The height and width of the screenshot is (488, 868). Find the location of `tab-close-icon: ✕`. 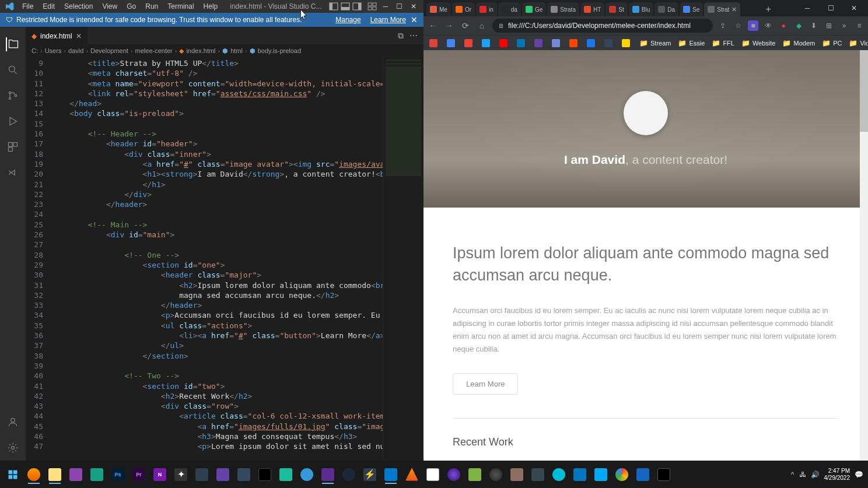

tab-close-icon: ✕ is located at coordinates (79, 36).